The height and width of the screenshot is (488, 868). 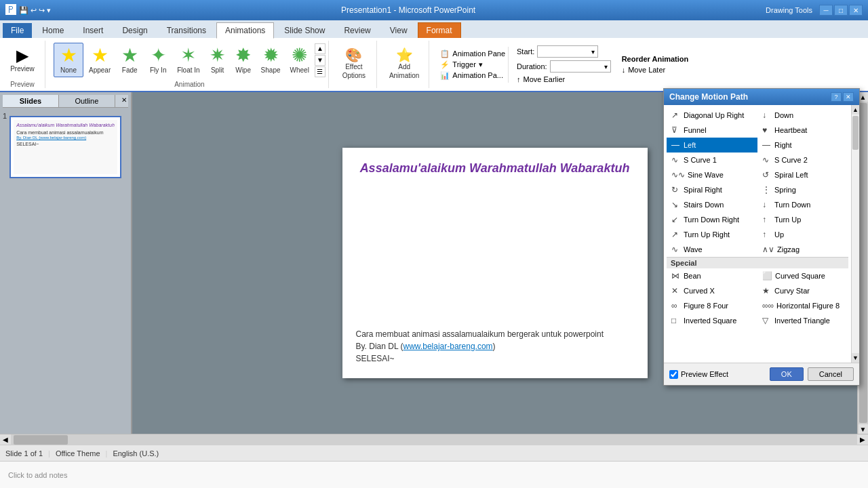 I want to click on anim-wipe: ✸ Wipe, so click(x=243, y=60).